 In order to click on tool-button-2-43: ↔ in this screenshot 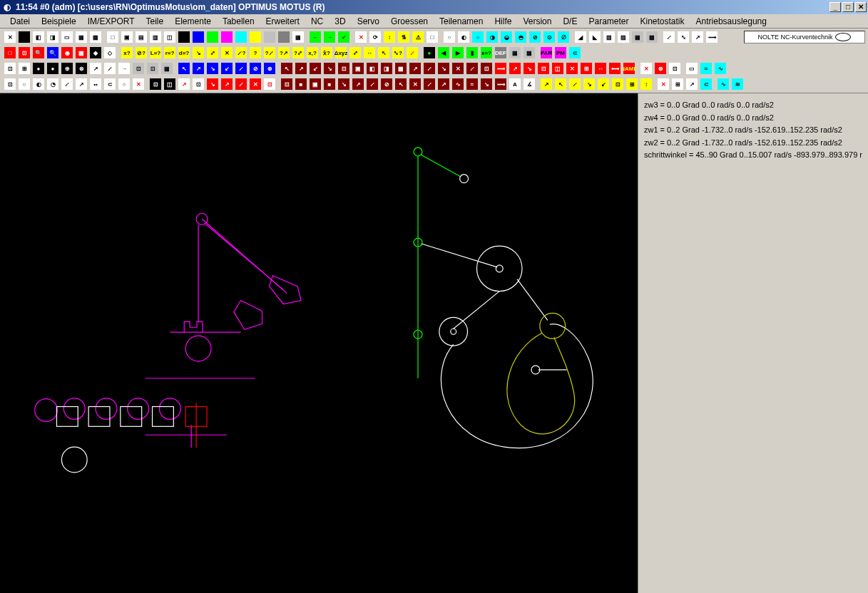, I will do `click(601, 68)`.